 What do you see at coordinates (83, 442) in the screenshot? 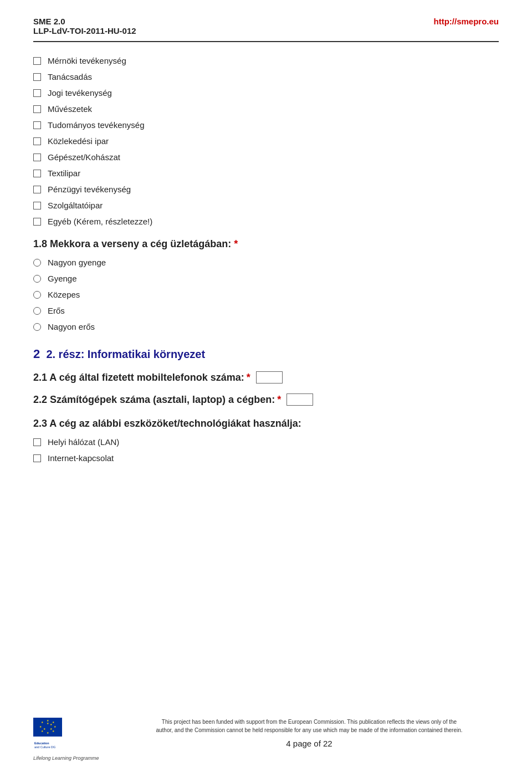
I see `checkbox-label: Helyi hálózat (LAN)` at bounding box center [83, 442].